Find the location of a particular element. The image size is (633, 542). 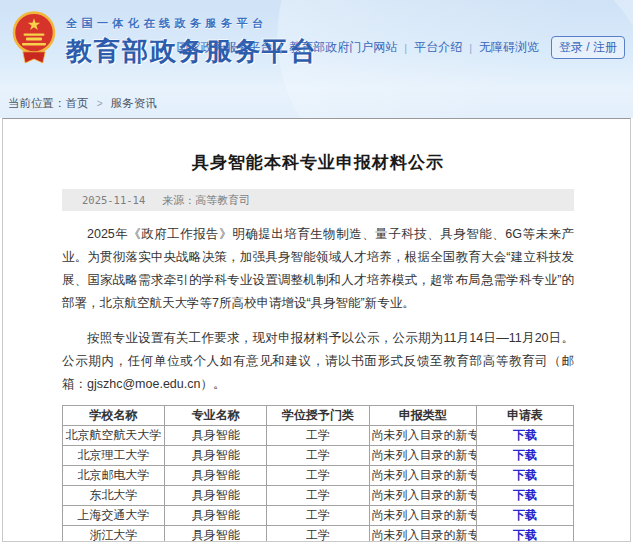

article-source: 来源：高等教育司 is located at coordinates (206, 200).